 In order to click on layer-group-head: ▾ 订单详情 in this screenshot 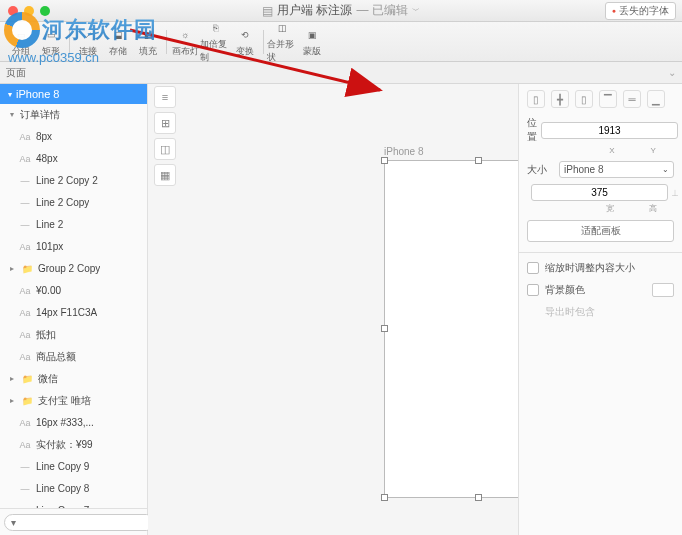, I will do `click(74, 115)`.